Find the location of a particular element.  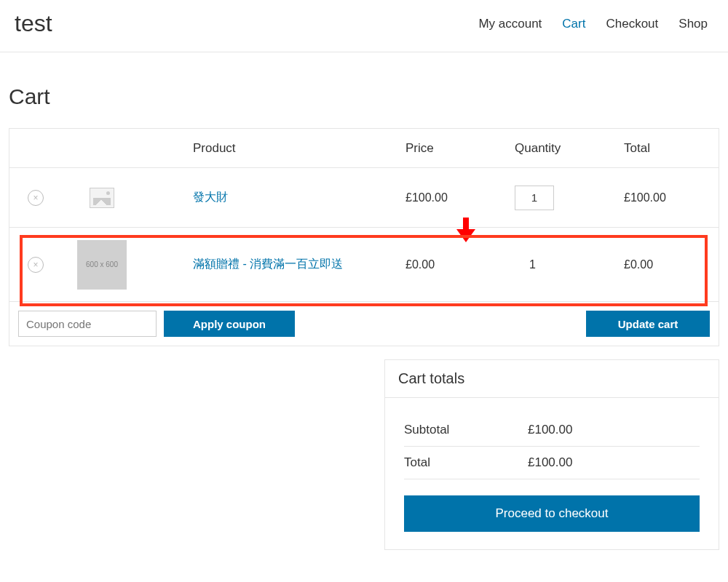

total-value: £100.00 is located at coordinates (550, 463).